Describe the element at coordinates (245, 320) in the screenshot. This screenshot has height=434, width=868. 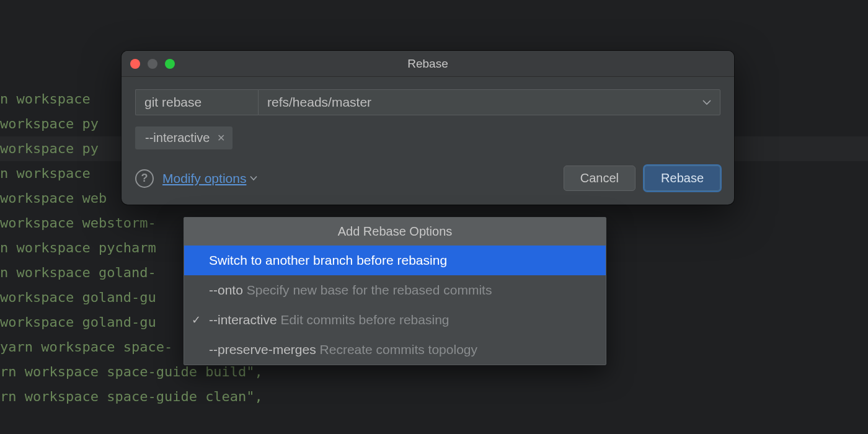
I see `menu-item-flag: --interactive` at that location.